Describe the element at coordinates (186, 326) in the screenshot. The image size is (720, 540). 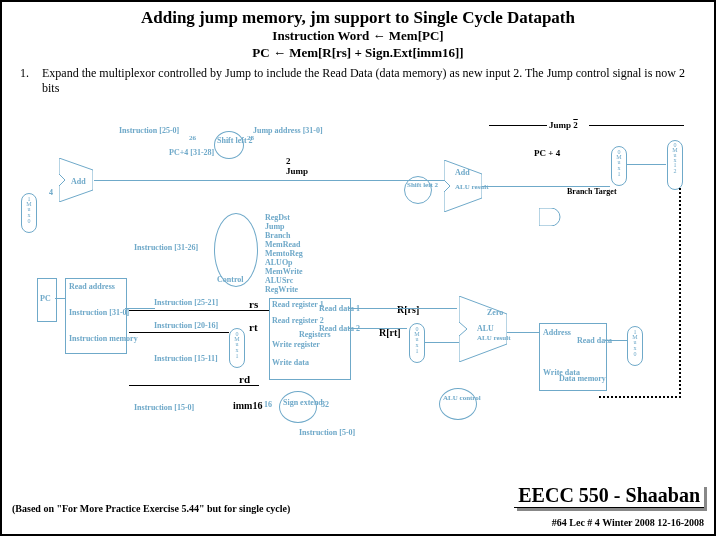
I see `label-instr2016: Instruction [20-16]` at that location.